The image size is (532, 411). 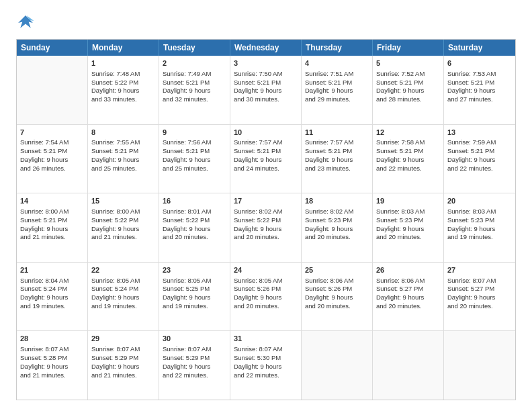 I want to click on day-info-line: Sunrise: 8:07 AM, so click(x=52, y=349).